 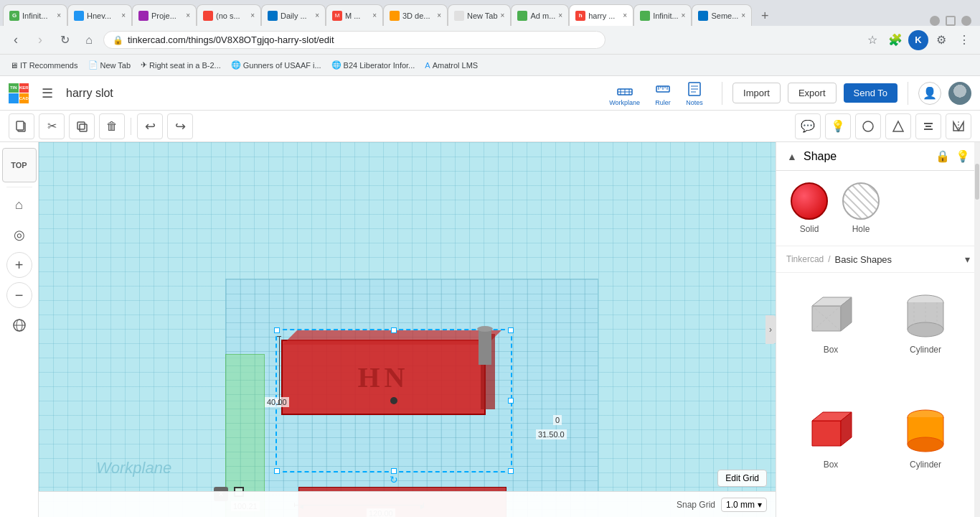 What do you see at coordinates (771, 330) in the screenshot?
I see `collapse-panel-btn: ›` at bounding box center [771, 330].